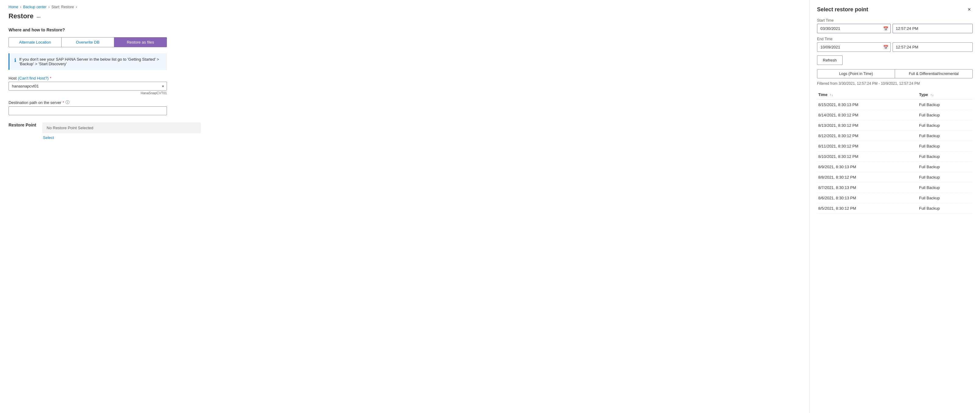 Image resolution: width=980 pixels, height=413 pixels. What do you see at coordinates (404, 7) in the screenshot?
I see `breadcrumb: Home › Backup center › Start: Restore ›` at bounding box center [404, 7].